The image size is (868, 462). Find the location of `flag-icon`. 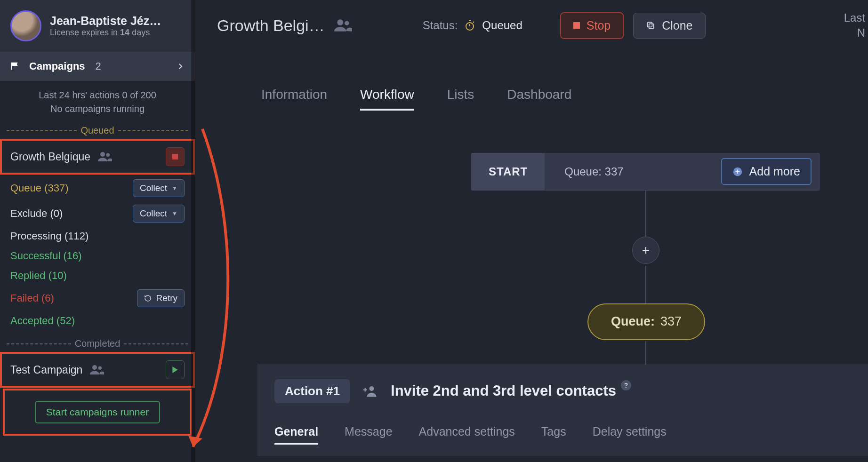

flag-icon is located at coordinates (16, 66).